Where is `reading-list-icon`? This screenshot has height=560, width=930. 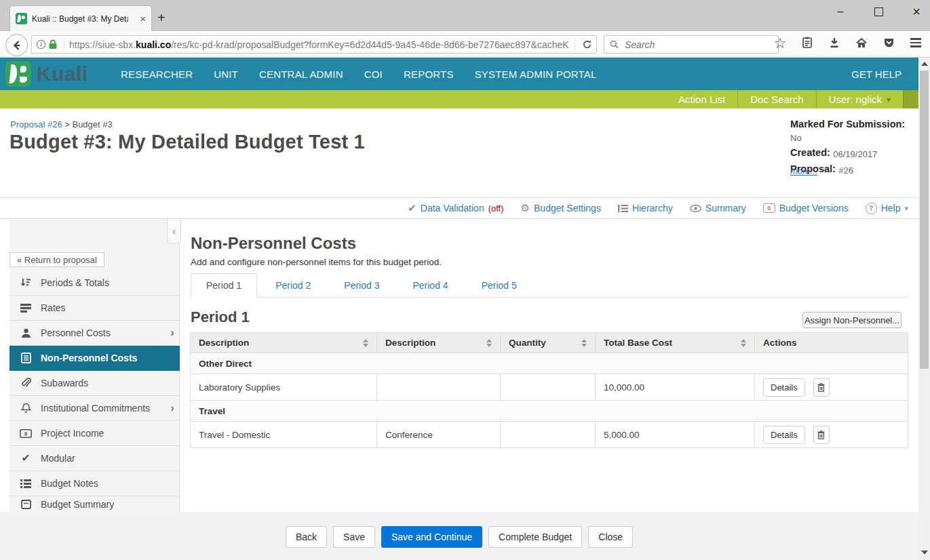
reading-list-icon is located at coordinates (807, 43).